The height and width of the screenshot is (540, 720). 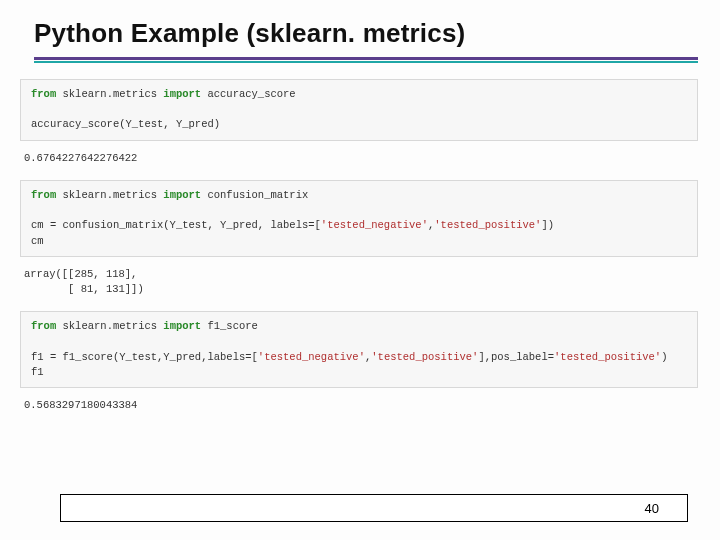 What do you see at coordinates (359, 350) in the screenshot?
I see `code-cell-f1: from sklearn.metrics import f1_score f1 …` at bounding box center [359, 350].